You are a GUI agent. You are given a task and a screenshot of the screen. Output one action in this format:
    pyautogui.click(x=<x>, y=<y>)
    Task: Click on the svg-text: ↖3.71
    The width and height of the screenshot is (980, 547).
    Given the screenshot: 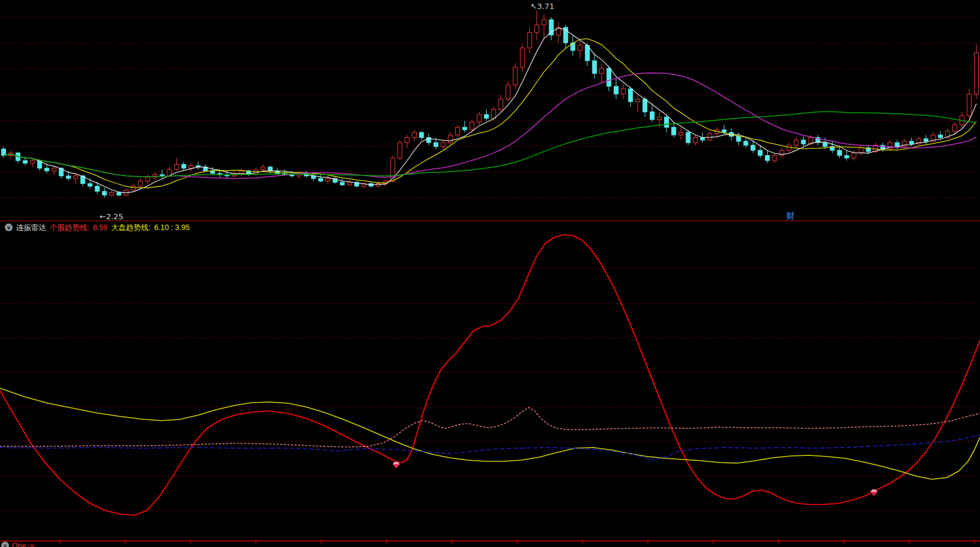 What is the action you would take?
    pyautogui.click(x=542, y=6)
    